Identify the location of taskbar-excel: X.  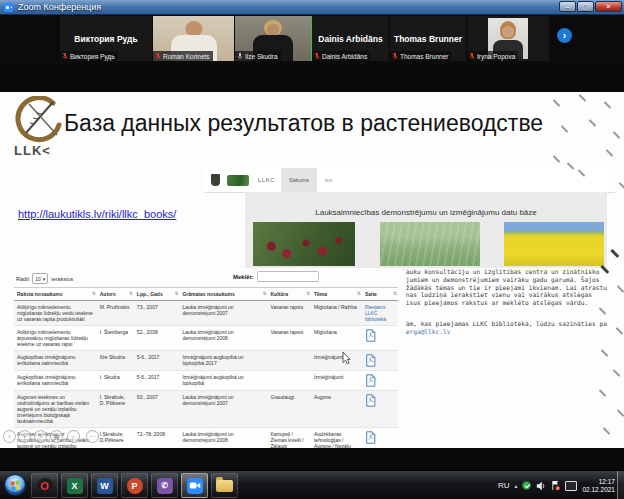
(74, 486).